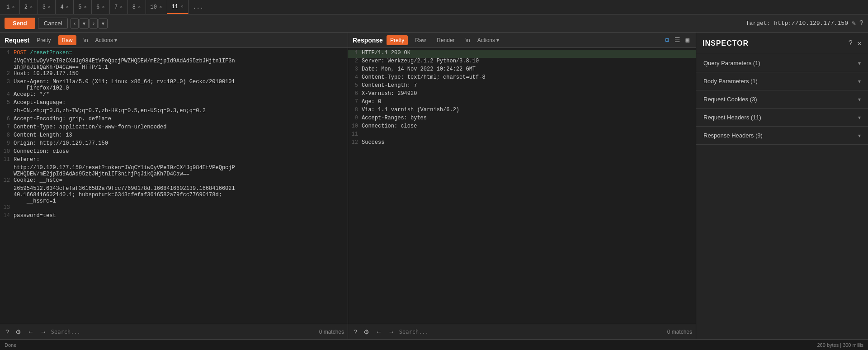 This screenshot has height=350, width=868. What do you see at coordinates (182, 7) in the screenshot?
I see `tab-11-close: ×` at bounding box center [182, 7].